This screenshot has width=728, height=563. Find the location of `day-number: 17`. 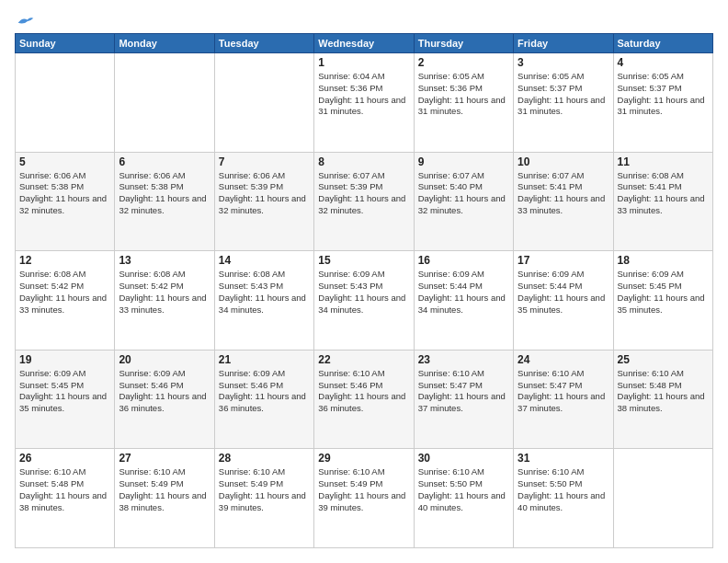

day-number: 17 is located at coordinates (563, 260).